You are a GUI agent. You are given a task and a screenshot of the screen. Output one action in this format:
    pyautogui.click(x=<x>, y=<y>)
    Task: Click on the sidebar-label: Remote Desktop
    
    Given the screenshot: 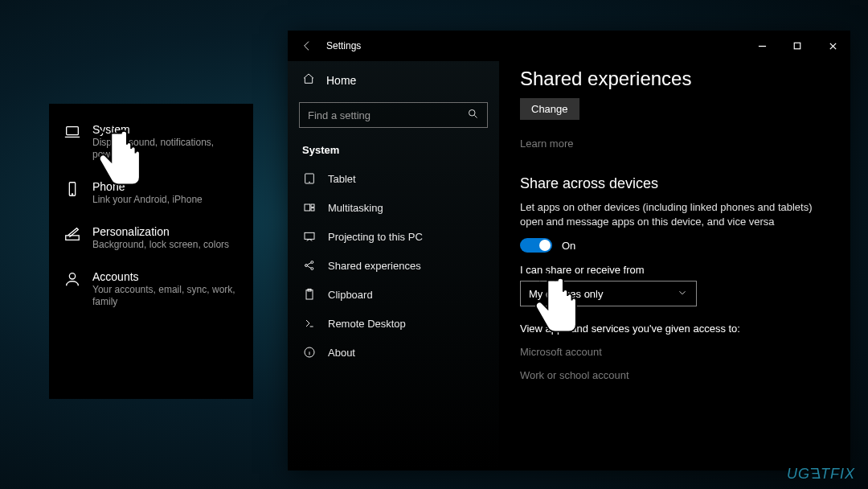 What is the action you would take?
    pyautogui.click(x=366, y=323)
    